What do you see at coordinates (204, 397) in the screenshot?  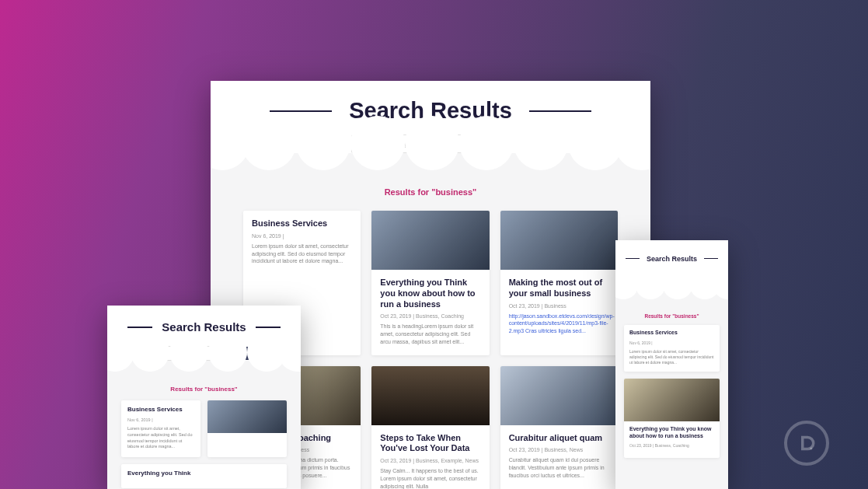 I see `tablet-preview: Search Results Search Results for "busin…` at bounding box center [204, 397].